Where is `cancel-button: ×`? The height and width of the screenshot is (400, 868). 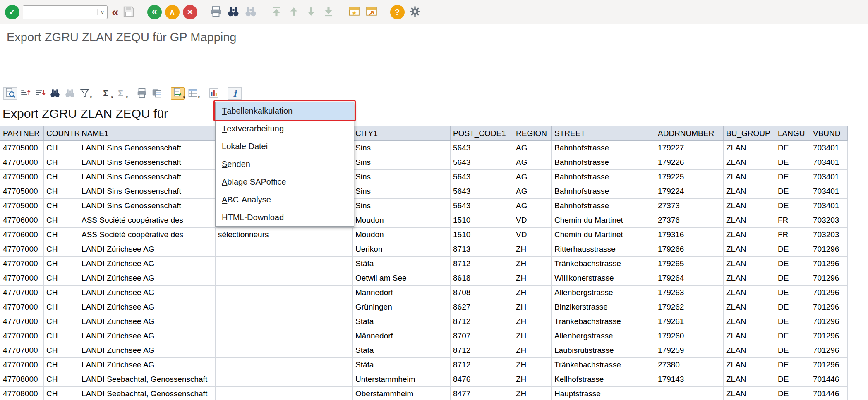
cancel-button: × is located at coordinates (190, 12).